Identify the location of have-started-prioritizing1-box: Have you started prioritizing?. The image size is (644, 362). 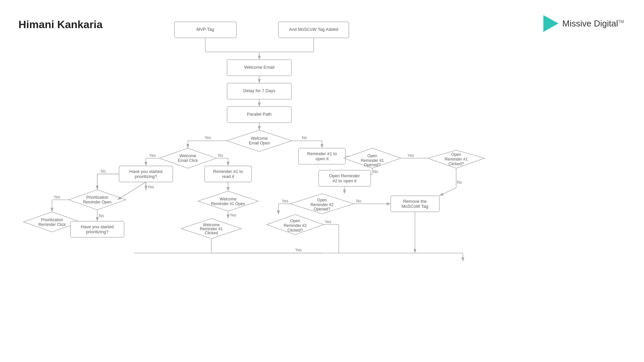
(146, 174).